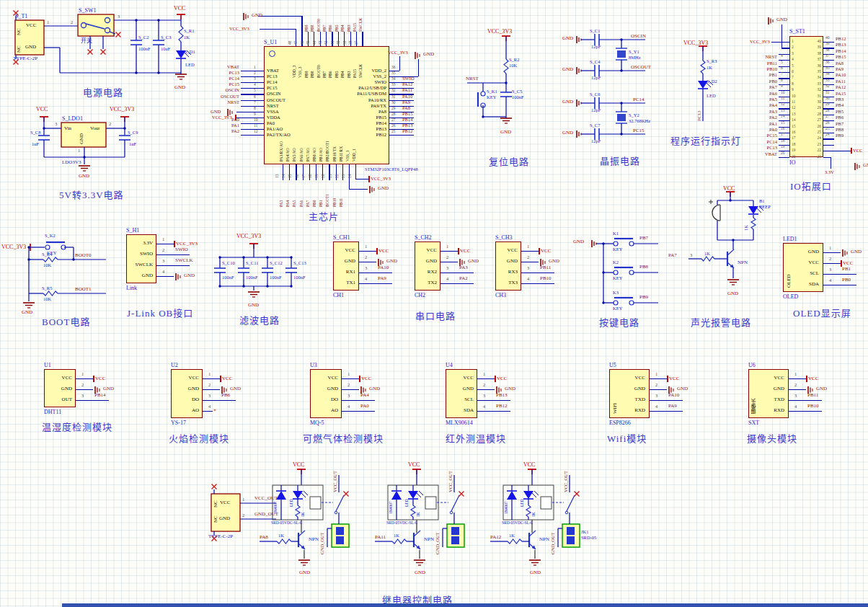 Image resolution: width=868 pixels, height=607 pixels. What do you see at coordinates (295, 141) in the screenshot?
I see `pin-name: PA5/AO` at bounding box center [295, 141].